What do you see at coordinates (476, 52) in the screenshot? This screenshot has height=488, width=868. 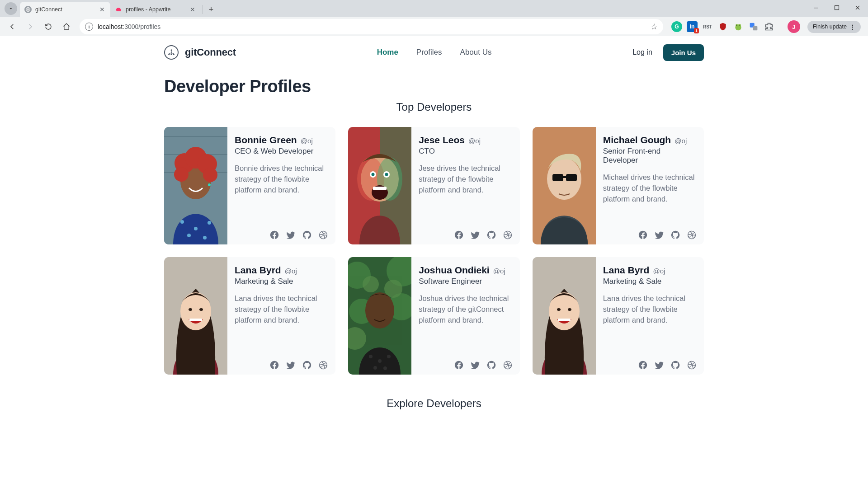 I see `nav-about: About Us` at bounding box center [476, 52].